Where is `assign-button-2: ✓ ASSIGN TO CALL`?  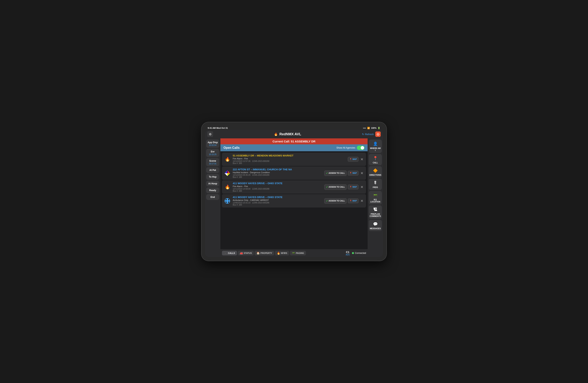
assign-button-2: ✓ ASSIGN TO CALL is located at coordinates (336, 173).